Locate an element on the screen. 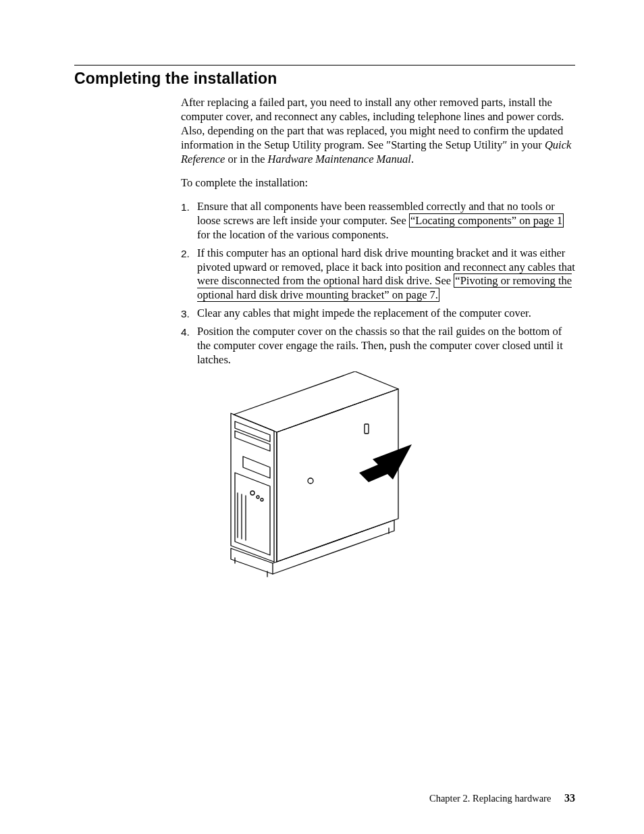 The width and height of the screenshot is (644, 834). arrow-icon is located at coordinates (385, 463).